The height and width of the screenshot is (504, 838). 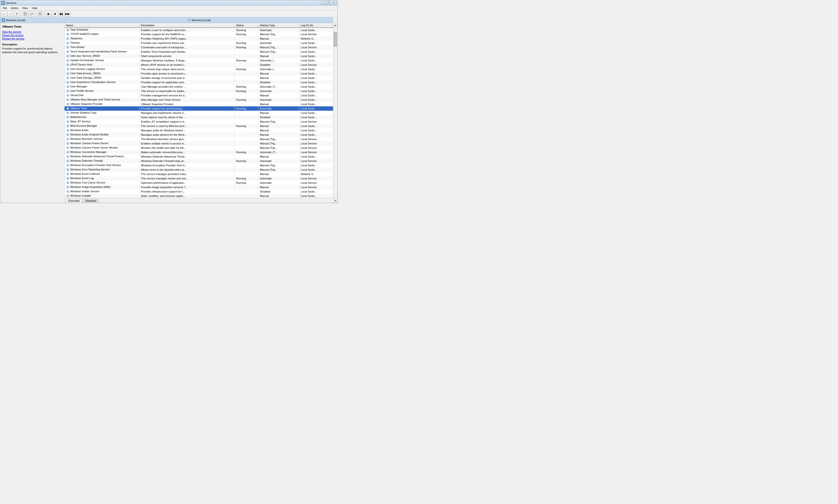 I want to click on show-hide-button, so click(x=25, y=14).